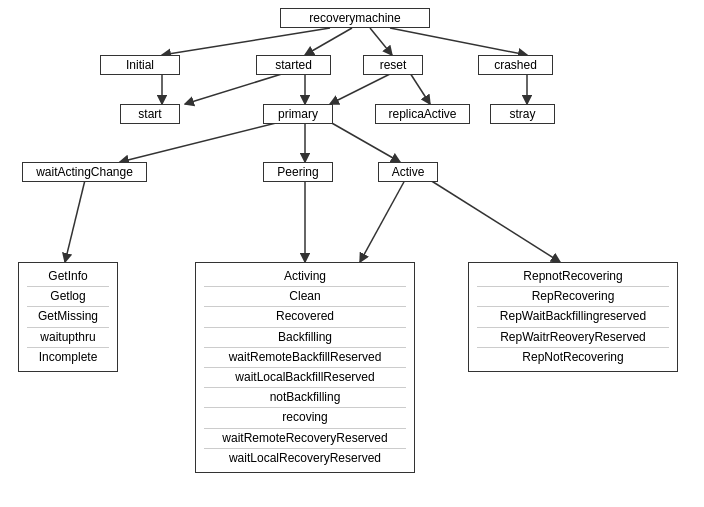 The height and width of the screenshot is (507, 704). Describe the element at coordinates (68, 317) in the screenshot. I see `node-left-group: GetInfo Getlog GetMissing waitupthru Inc…` at that location.